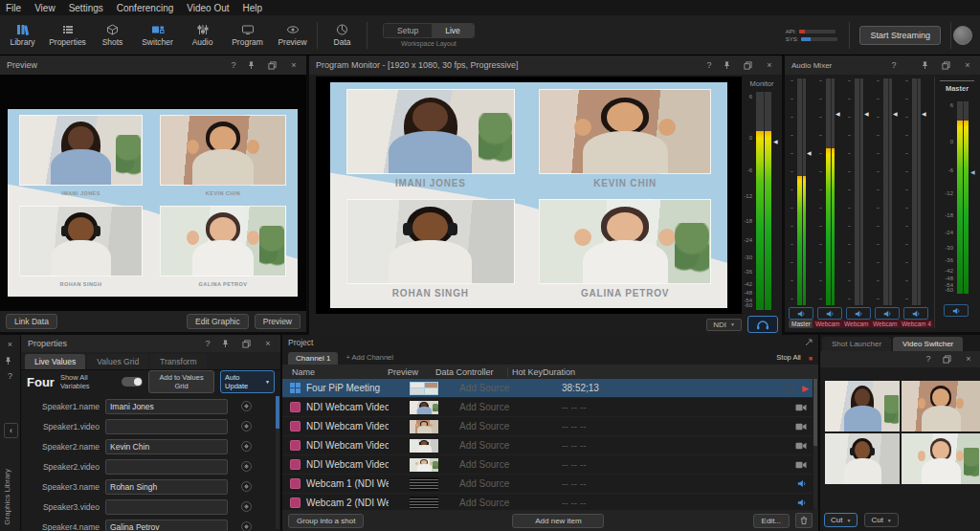  Describe the element at coordinates (941, 459) in the screenshot. I see `switcher-source-galina` at that location.